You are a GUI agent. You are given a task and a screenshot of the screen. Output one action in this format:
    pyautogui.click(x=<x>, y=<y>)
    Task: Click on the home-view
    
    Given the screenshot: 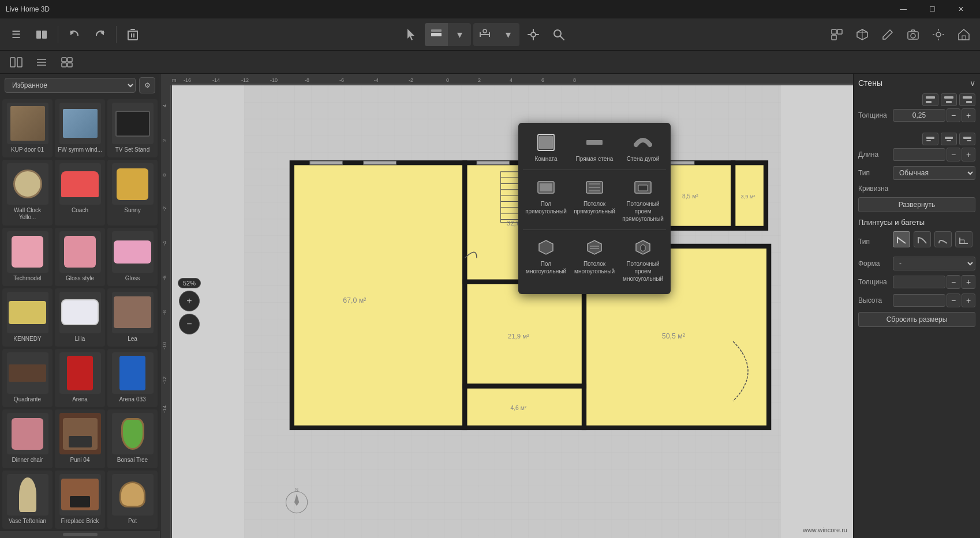 What is the action you would take?
    pyautogui.click(x=964, y=35)
    